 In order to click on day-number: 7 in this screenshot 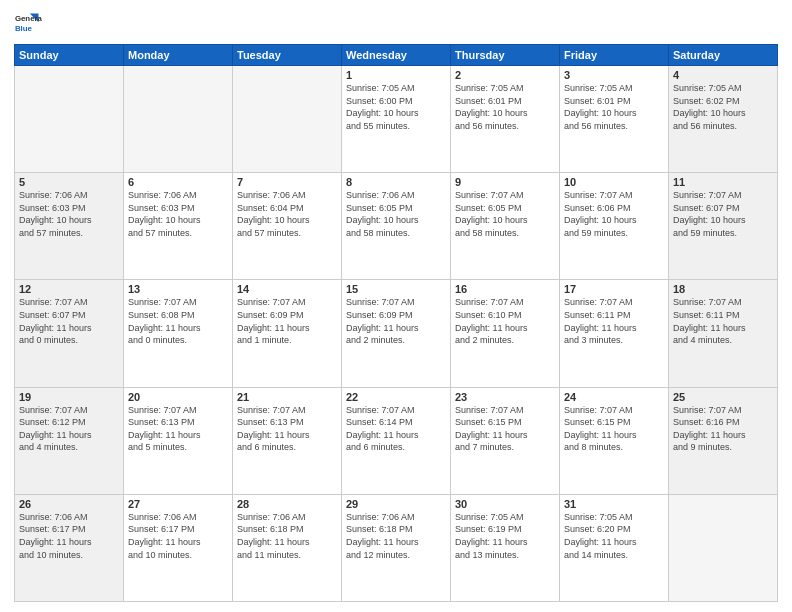, I will do `click(287, 182)`.